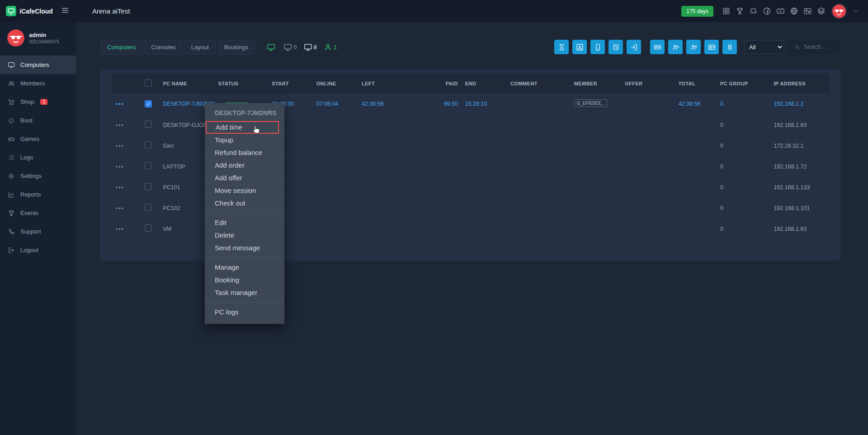 The image size is (868, 435). I want to click on search-input, so click(820, 47).